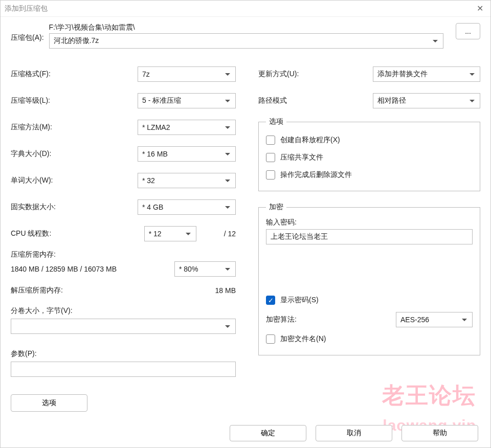 Image resolution: width=491 pixels, height=448 pixels. Describe the element at coordinates (123, 255) in the screenshot. I see `mem-compress-label: 压缩所需内存:` at that location.